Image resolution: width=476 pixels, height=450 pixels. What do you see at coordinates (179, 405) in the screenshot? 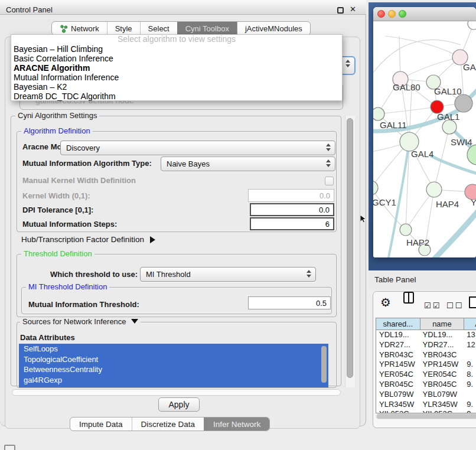
I see `apply-button: Apply` at bounding box center [179, 405].